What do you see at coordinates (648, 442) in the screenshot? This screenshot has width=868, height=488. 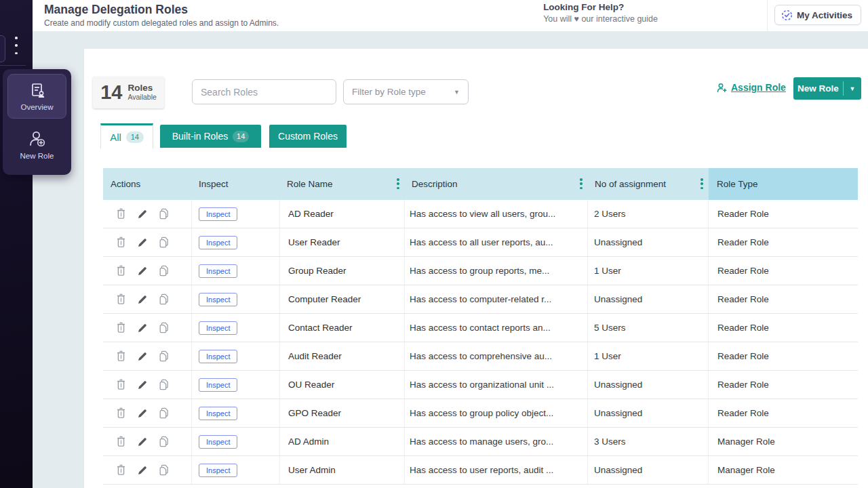 I see `assignment-cell: 3 Users` at bounding box center [648, 442].